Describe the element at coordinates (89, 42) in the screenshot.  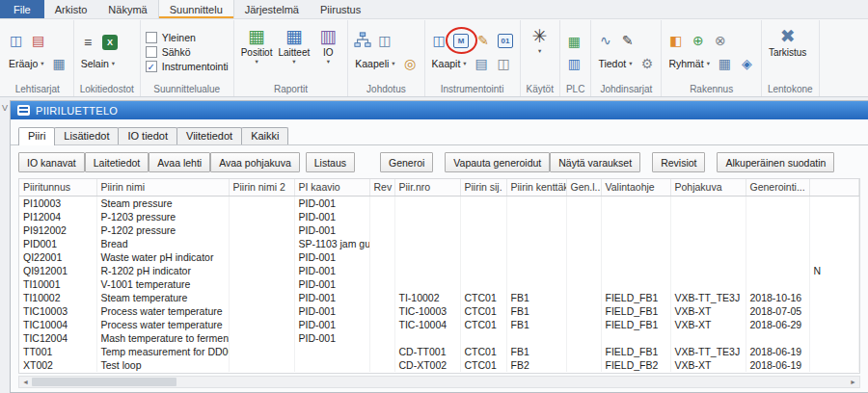
I see `browser-list-icon: ≡` at that location.